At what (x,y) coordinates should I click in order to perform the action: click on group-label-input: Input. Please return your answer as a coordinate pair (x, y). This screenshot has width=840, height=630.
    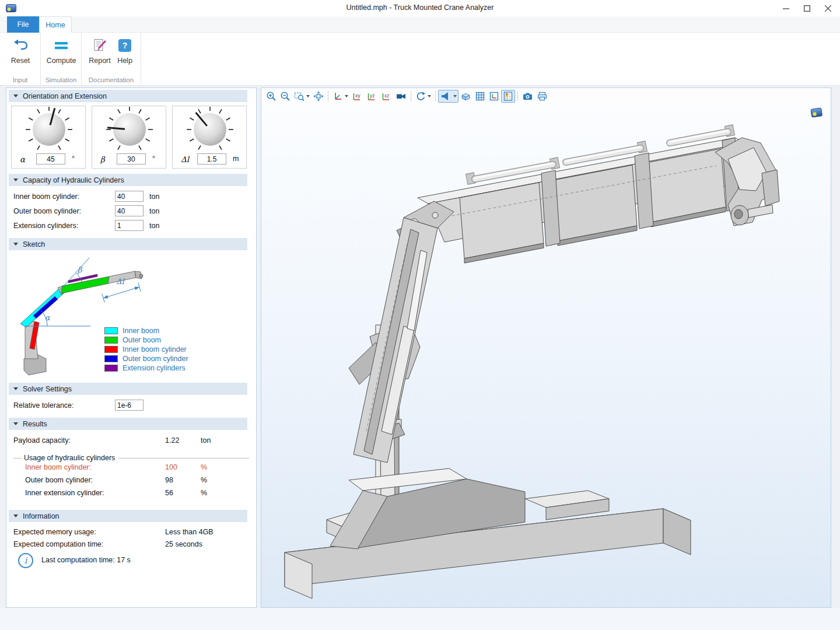
    Looking at the image, I should click on (20, 80).